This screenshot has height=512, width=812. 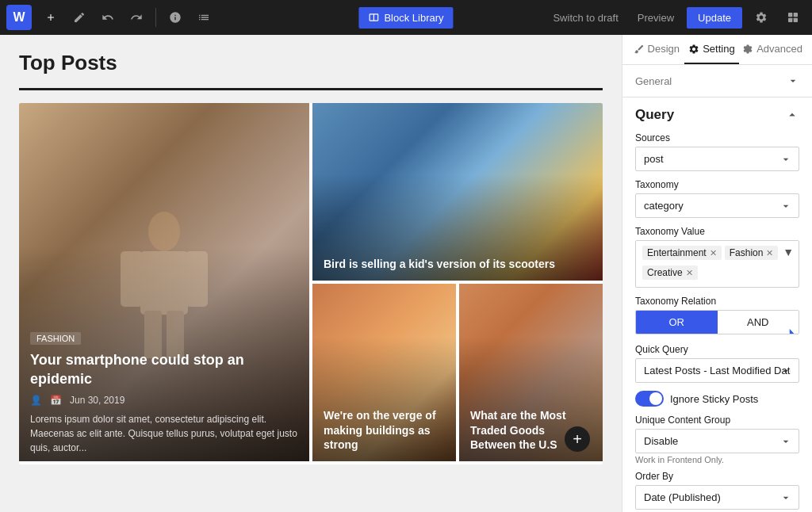 What do you see at coordinates (717, 206) in the screenshot?
I see `taxonomy-select: category` at bounding box center [717, 206].